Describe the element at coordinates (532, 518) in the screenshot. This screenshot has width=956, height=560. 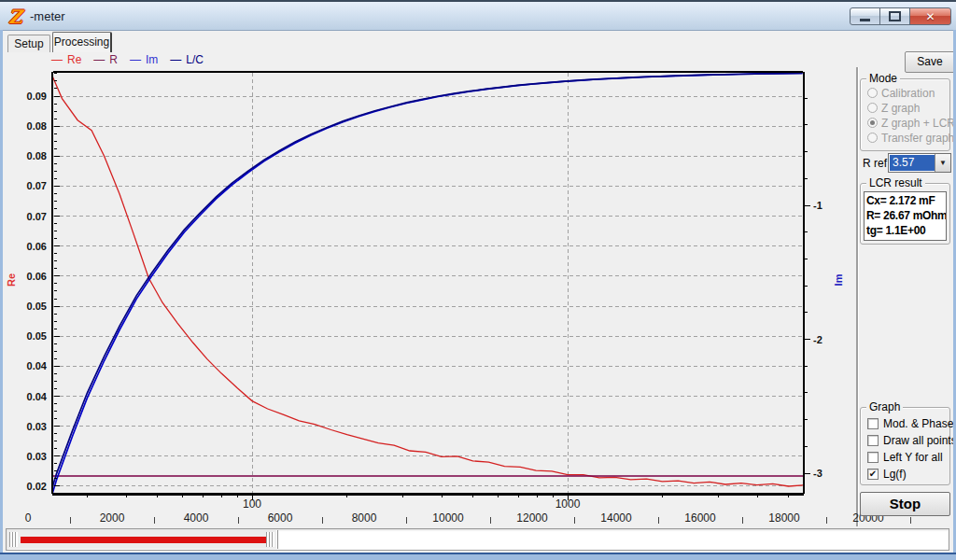
I see `linear-axis-label: 12000` at that location.